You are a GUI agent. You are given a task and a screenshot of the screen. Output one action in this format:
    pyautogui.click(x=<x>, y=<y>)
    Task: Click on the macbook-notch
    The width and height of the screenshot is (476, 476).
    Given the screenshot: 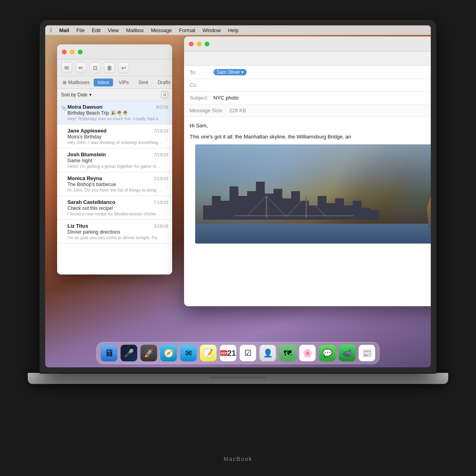 What is the action you would take?
    pyautogui.click(x=238, y=378)
    